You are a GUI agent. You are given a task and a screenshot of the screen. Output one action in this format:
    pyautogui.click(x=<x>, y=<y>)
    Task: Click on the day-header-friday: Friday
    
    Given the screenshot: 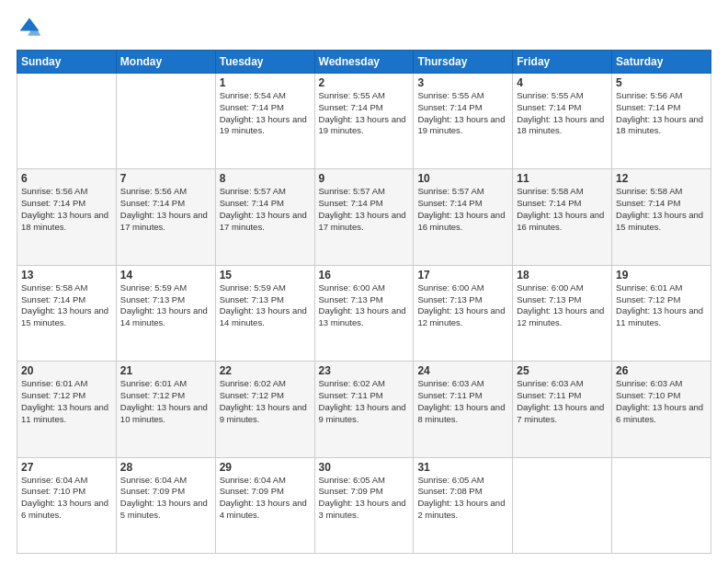 What is the action you would take?
    pyautogui.click(x=563, y=63)
    